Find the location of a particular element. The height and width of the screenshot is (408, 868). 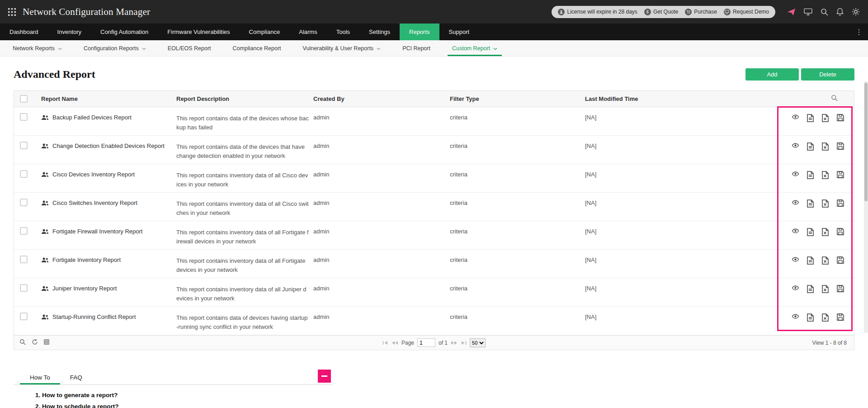

scrollbar-thumb is located at coordinates (866, 142).